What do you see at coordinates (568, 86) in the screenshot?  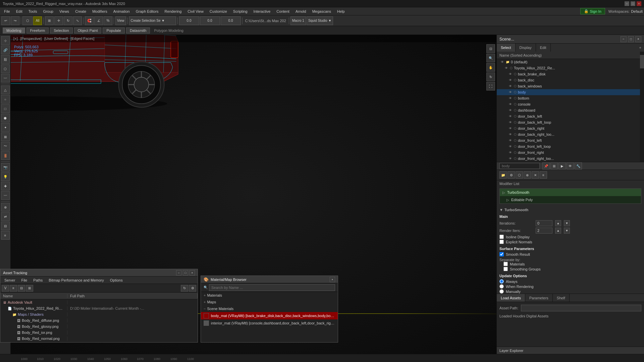 I see `scene-item-back-windows: 👁⬡back_windows` at bounding box center [568, 86].